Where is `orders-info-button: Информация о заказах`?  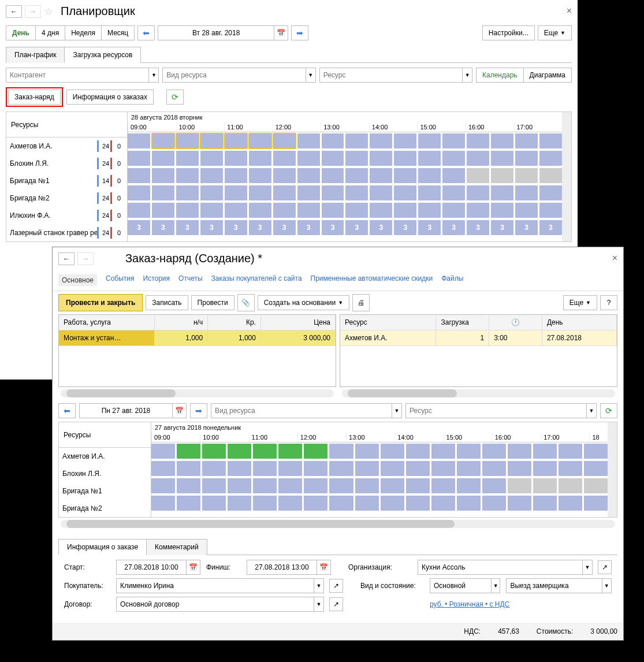
orders-info-button: Информация о заказах is located at coordinates (110, 97).